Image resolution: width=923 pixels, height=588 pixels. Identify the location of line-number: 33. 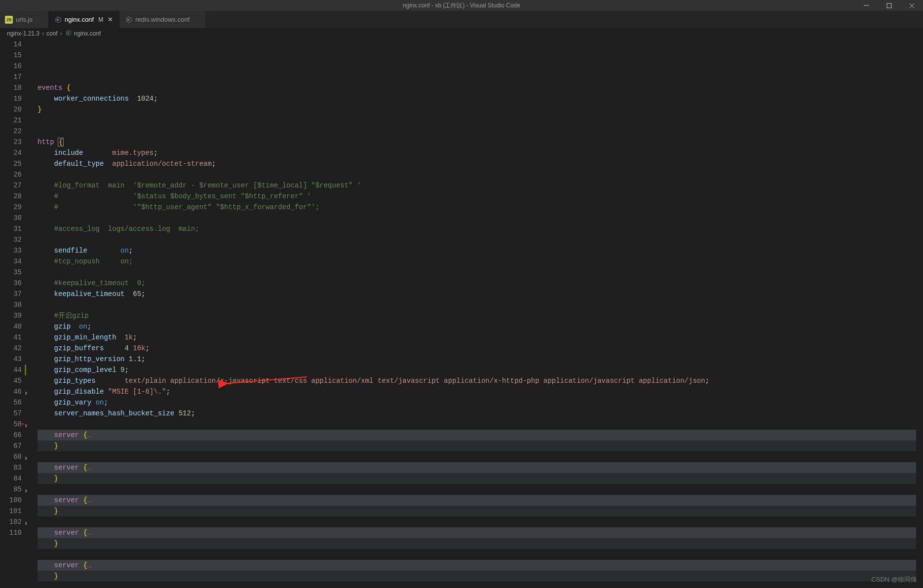
(11, 251).